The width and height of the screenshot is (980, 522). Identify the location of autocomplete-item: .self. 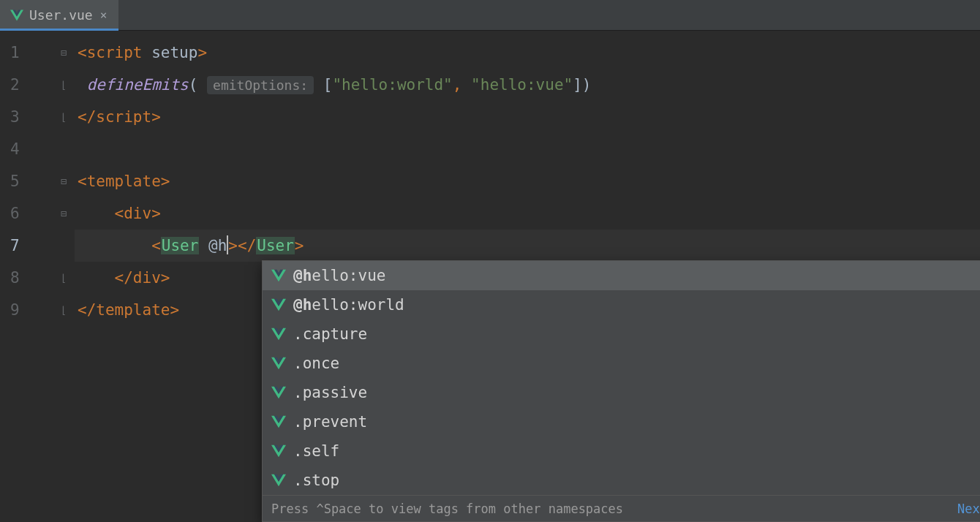
(622, 451).